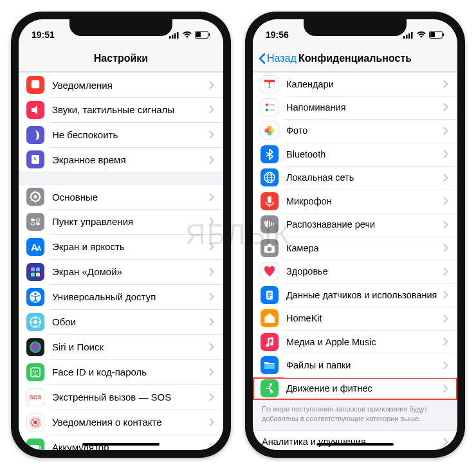 This screenshot has width=476, height=470. Describe the element at coordinates (121, 422) in the screenshot. I see `settings-row: Уведомления о контакте` at that location.